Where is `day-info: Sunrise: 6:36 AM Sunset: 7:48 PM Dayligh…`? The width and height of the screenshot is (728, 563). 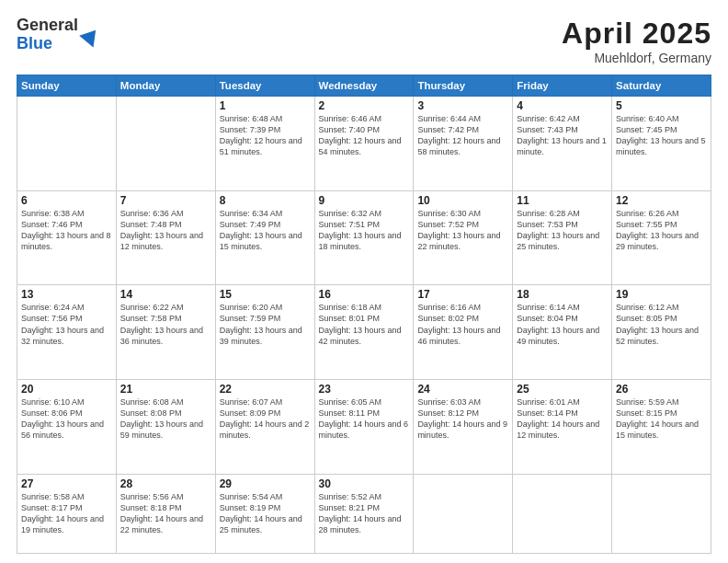 day-info: Sunrise: 6:36 AM Sunset: 7:48 PM Dayligh… is located at coordinates (165, 230).